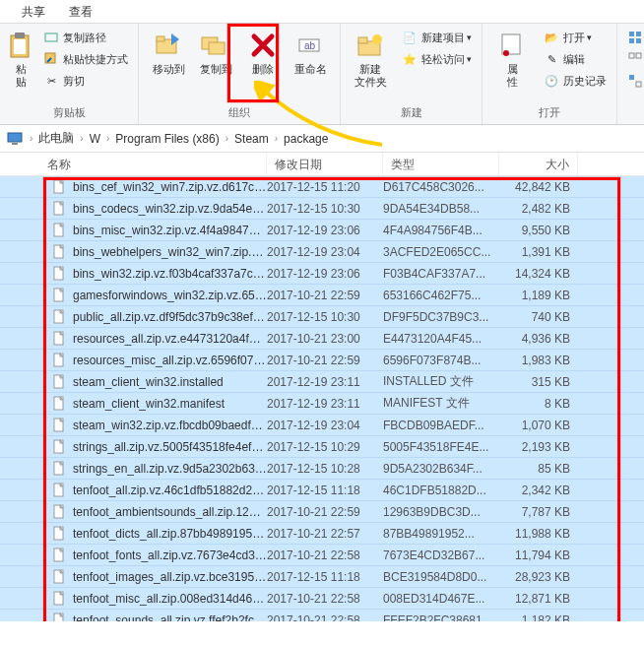 The image size is (644, 645). I want to click on tab-share: 共享, so click(33, 12).